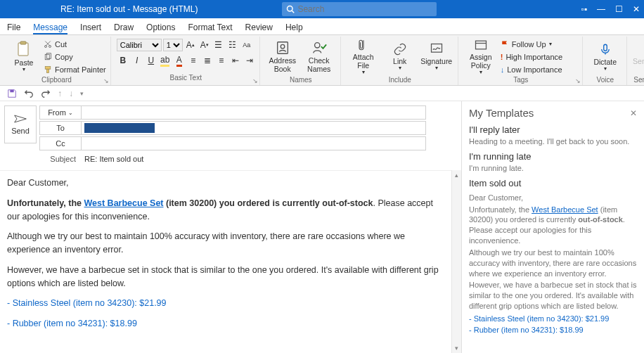 This screenshot has width=644, height=353. I want to click on tab-format-text: Format Text, so click(210, 28).